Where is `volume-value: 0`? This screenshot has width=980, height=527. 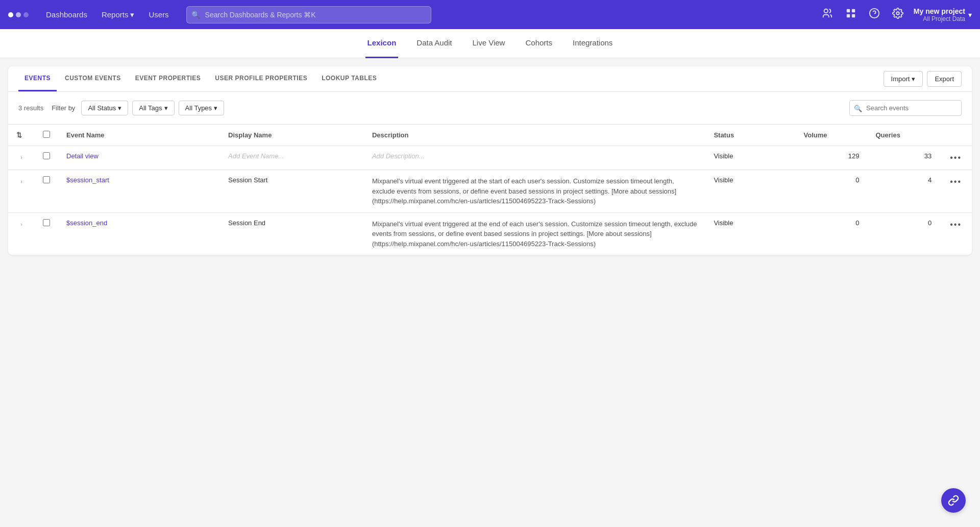 volume-value: 0 is located at coordinates (857, 223).